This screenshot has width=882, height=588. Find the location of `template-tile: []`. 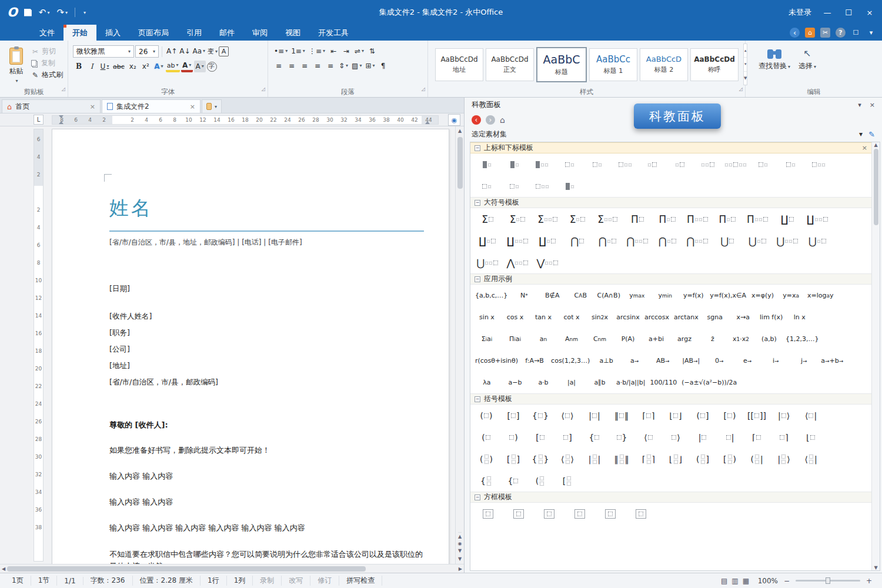

template-tile: [] is located at coordinates (513, 415).